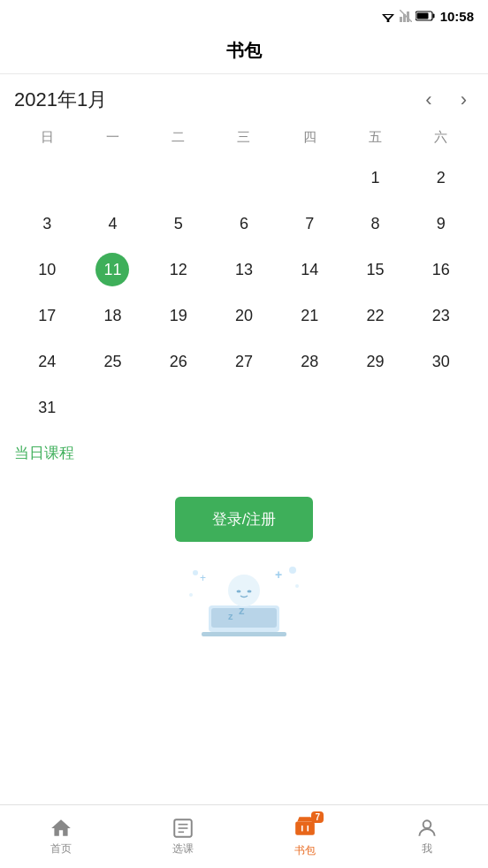  Describe the element at coordinates (446, 100) in the screenshot. I see `calendar-nav: ‹ ›` at that location.